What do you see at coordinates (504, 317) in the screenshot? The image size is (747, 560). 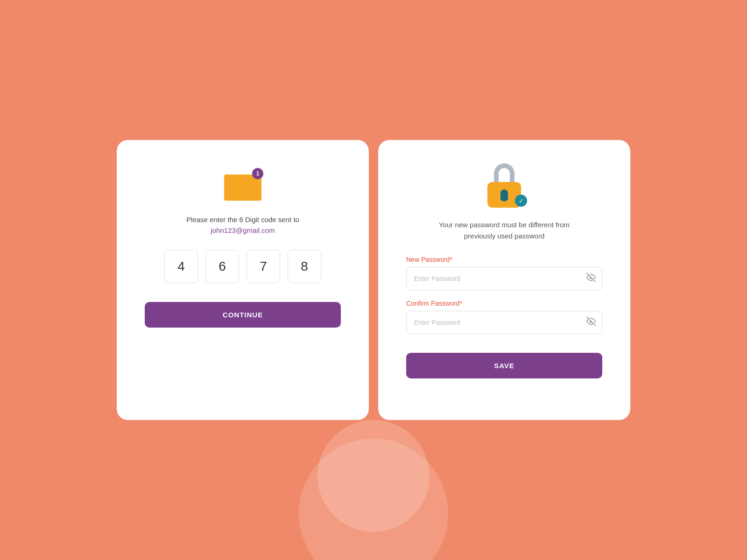 I see `password-form: New Password* Confirm Password*` at bounding box center [504, 317].